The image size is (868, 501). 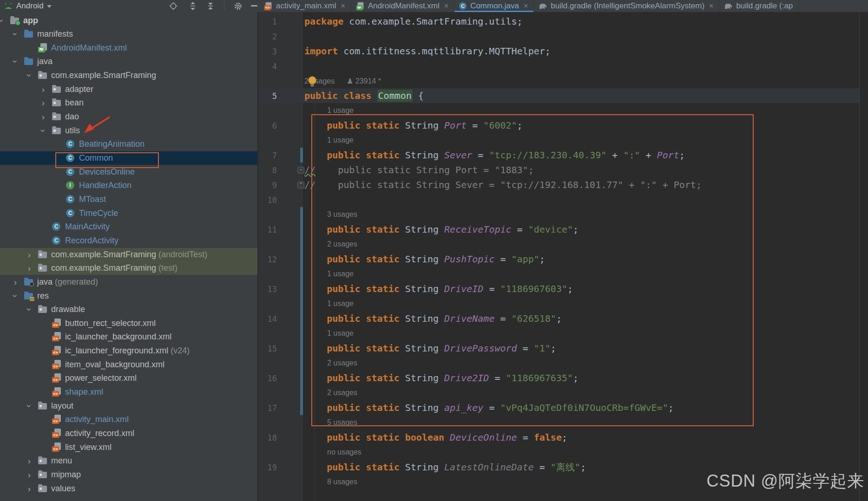 What do you see at coordinates (238, 6) in the screenshot?
I see `settings-gear-icon` at bounding box center [238, 6].